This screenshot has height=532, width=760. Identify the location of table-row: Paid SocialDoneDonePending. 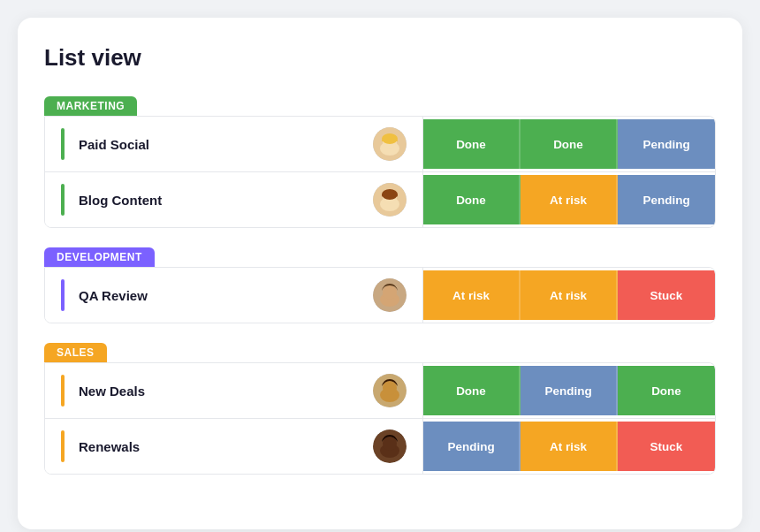
(380, 145).